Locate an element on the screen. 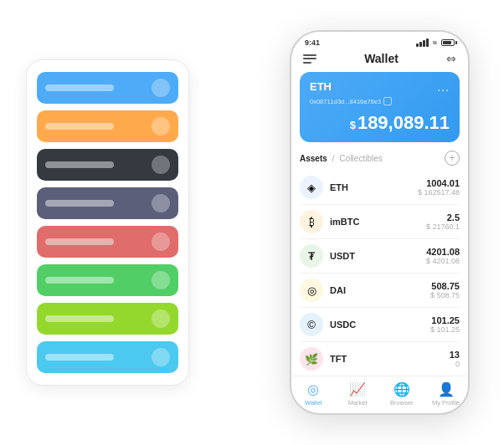 The image size is (504, 445). asset-values-imbtc: 2.5 $ 21760.1 is located at coordinates (443, 222).